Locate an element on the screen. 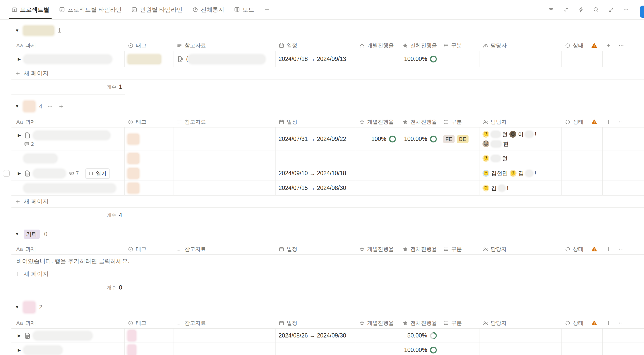  cell-assignee: 🤔김! is located at coordinates (521, 188).